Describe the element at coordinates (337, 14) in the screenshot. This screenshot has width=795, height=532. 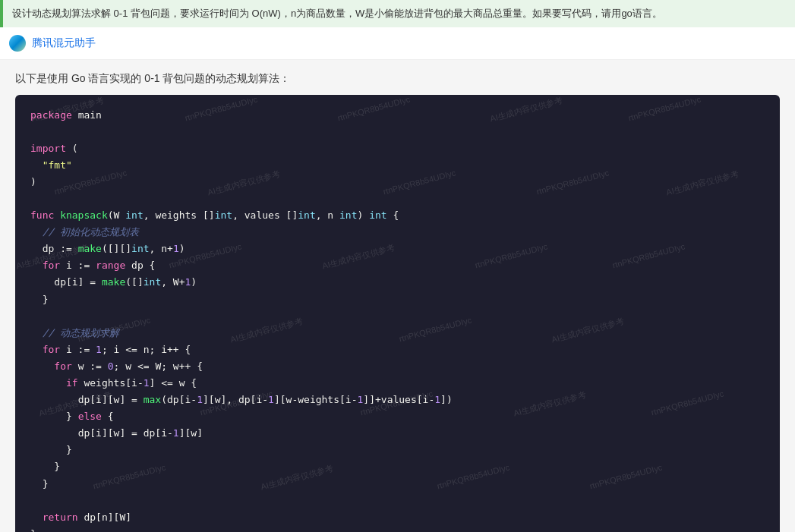
I see `banner-text: 设计动态规划算法求解 0-1 背包问题，要求运行时间为 O(nW)，n为商品数量…` at that location.